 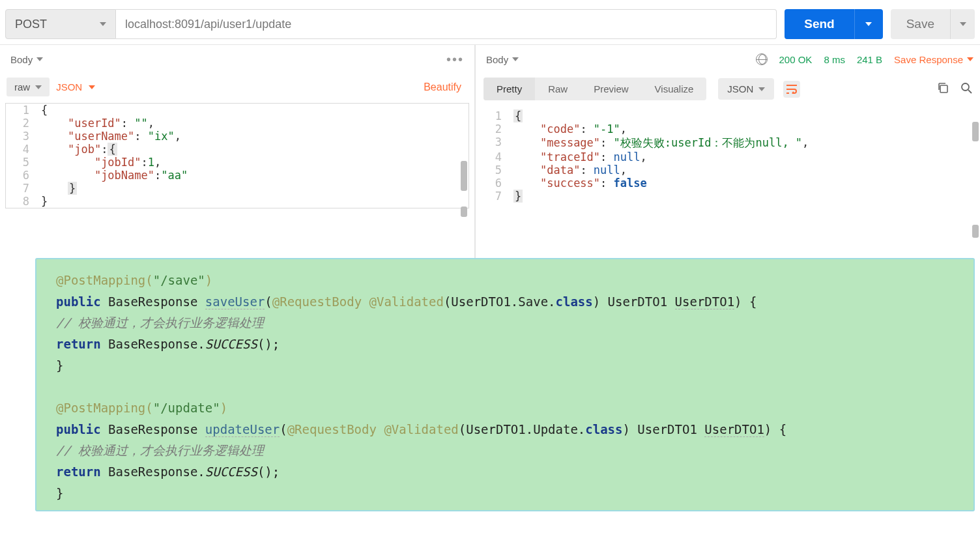 I want to click on wrap-lines-icon, so click(x=792, y=89).